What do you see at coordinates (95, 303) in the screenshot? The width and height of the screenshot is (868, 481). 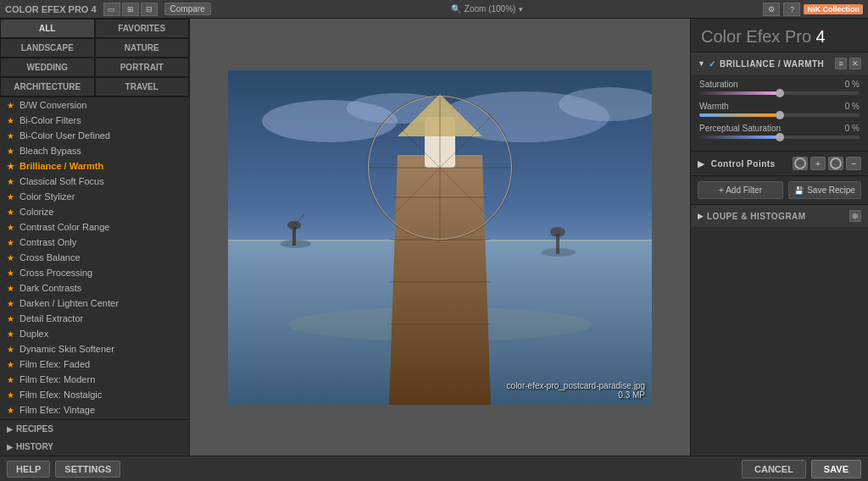 I see `filter-darken-lighten: ★Darken / Lighten Center` at bounding box center [95, 303].